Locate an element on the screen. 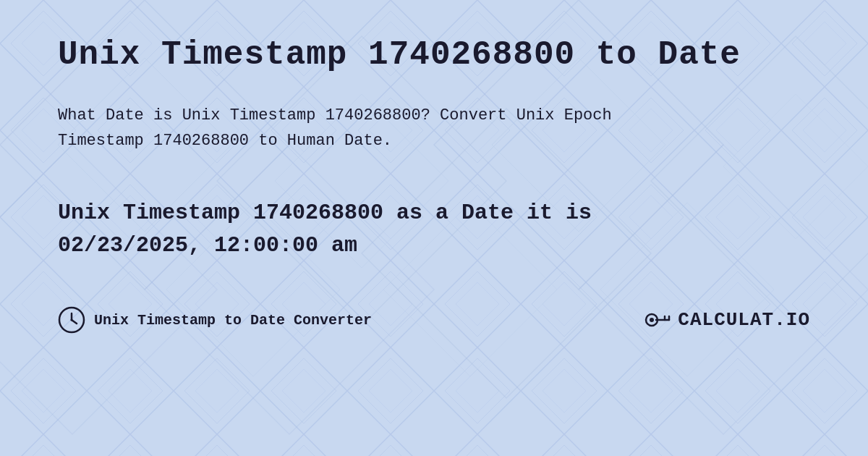 This screenshot has width=868, height=456. calculat-logo: CALCULAT.IO is located at coordinates (726, 320).